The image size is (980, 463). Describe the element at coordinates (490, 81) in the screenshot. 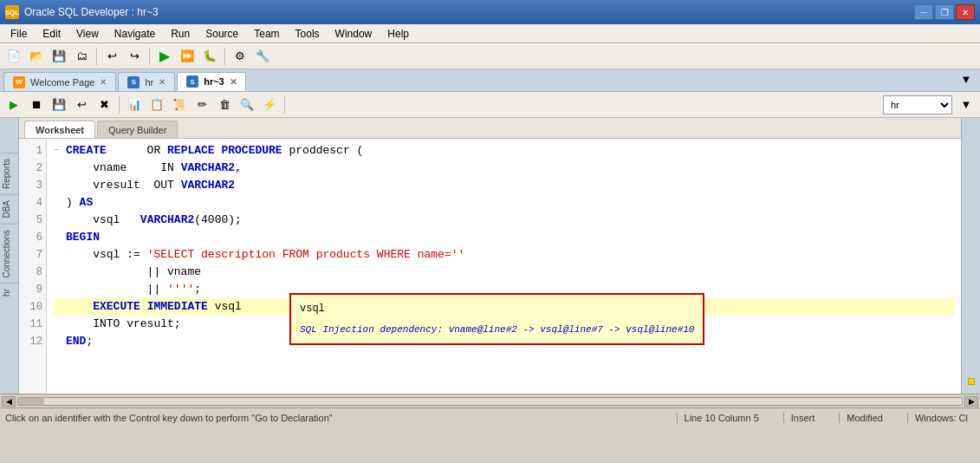

I see `document-tab-bar: W Welcome Page ✕ S hr ✕ S hr~3 ✕ ▼` at that location.